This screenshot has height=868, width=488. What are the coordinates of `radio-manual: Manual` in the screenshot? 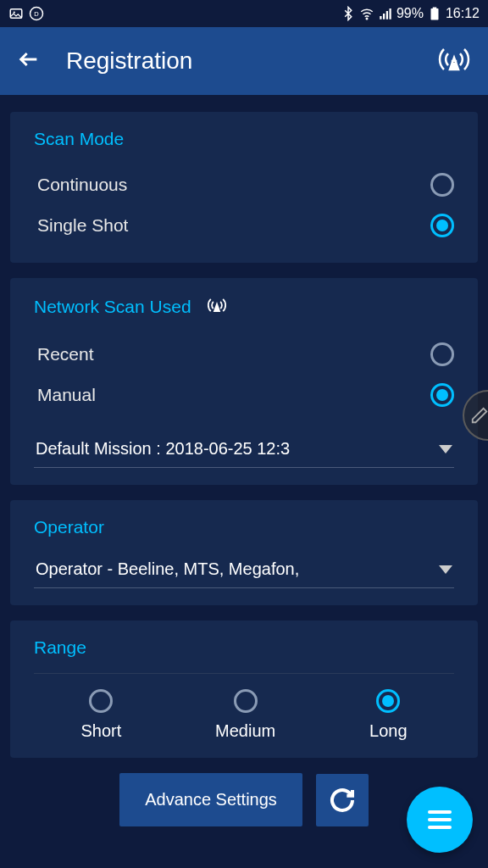 It's located at (244, 395).